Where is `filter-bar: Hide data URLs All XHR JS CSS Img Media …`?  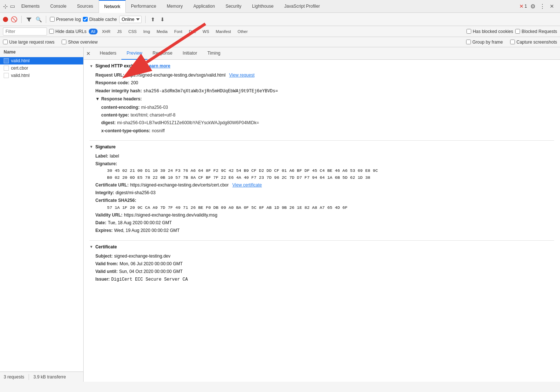 filter-bar: Hide data URLs All XHR JS CSS Img Media … is located at coordinates (280, 32).